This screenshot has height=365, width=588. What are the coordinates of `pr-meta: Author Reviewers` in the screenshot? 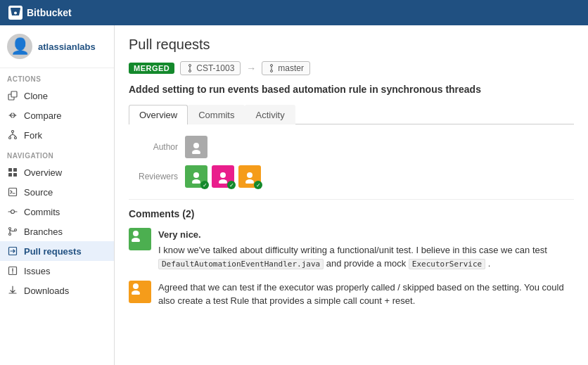 It's located at (352, 162).